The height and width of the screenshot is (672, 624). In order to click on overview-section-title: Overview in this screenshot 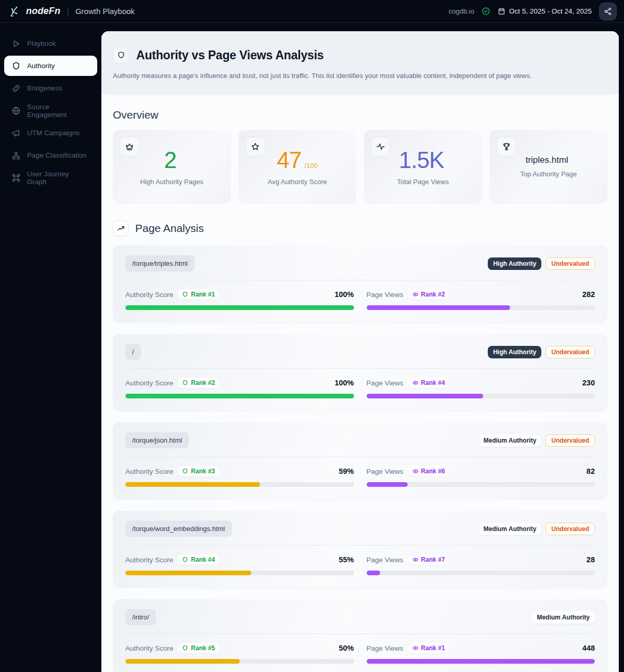, I will do `click(360, 115)`.